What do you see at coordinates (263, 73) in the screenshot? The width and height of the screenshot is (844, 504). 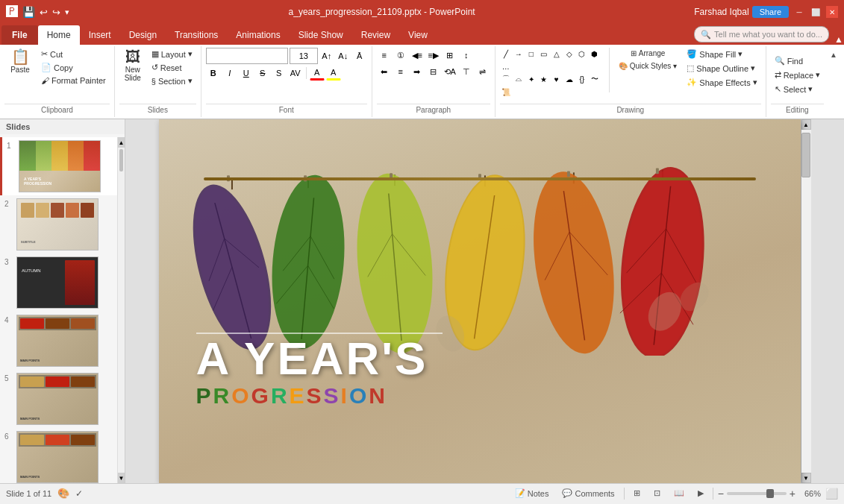 I see `strikethrough-button: S` at bounding box center [263, 73].